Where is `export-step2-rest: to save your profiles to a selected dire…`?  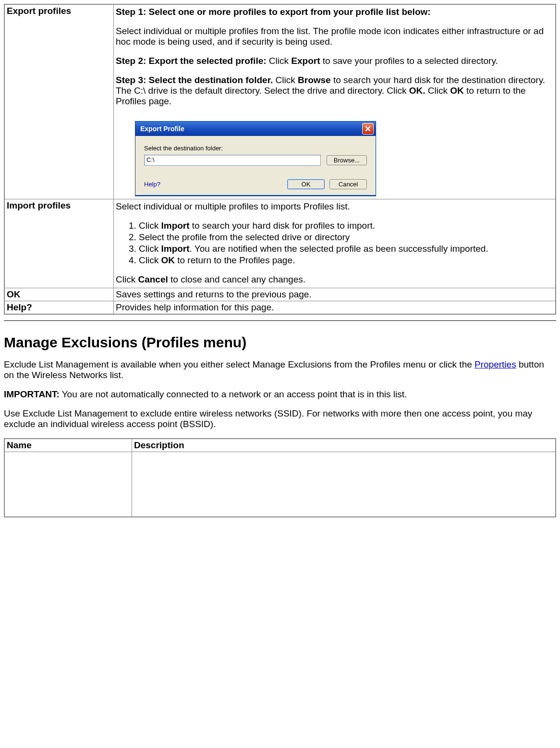 export-step2-rest: to save your profiles to a selected dire… is located at coordinates (409, 61).